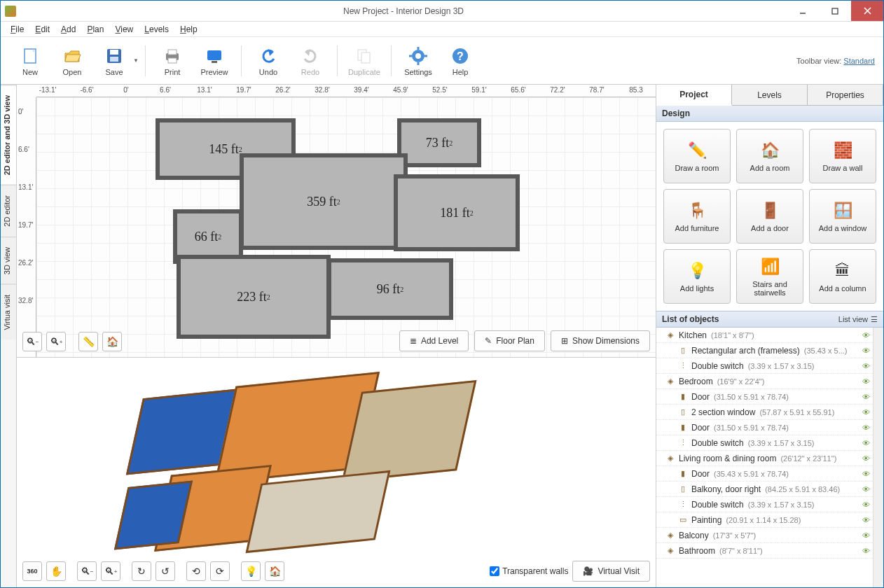  What do you see at coordinates (124, 29) in the screenshot?
I see `menu-view: View` at bounding box center [124, 29].